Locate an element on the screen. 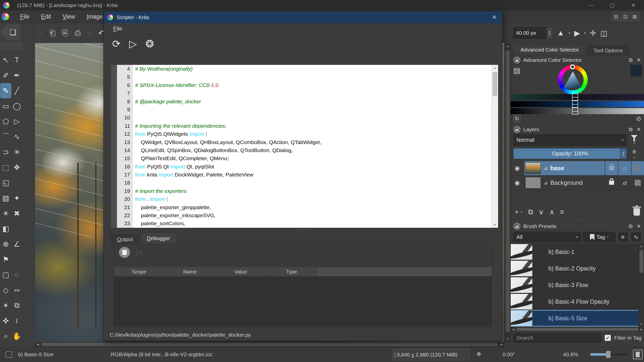 This screenshot has width=644, height=362. preset-row: b) Basic-2 Opacity is located at coordinates (577, 268).